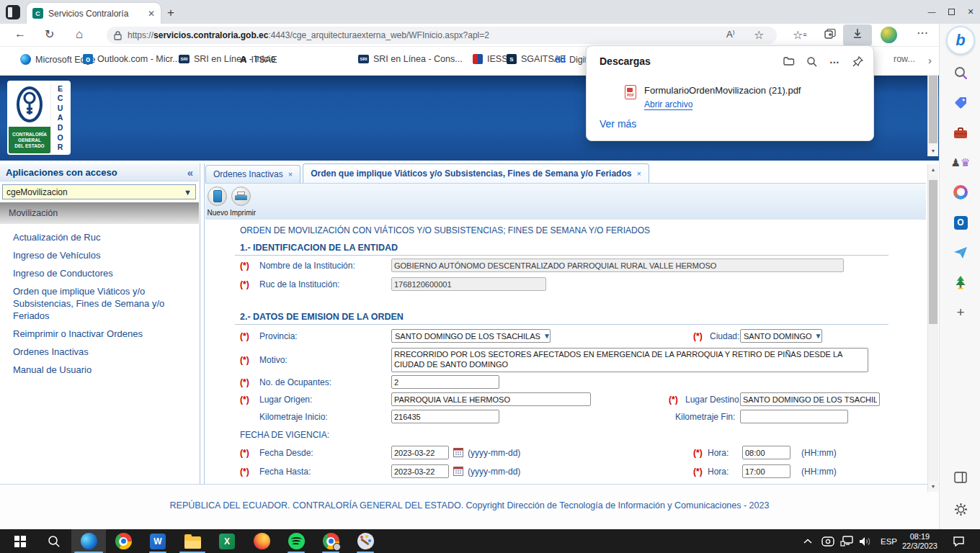  Describe the element at coordinates (99, 274) in the screenshot. I see `sidebar-item-ingreso-conductores: Ingreso de Conductores` at that location.